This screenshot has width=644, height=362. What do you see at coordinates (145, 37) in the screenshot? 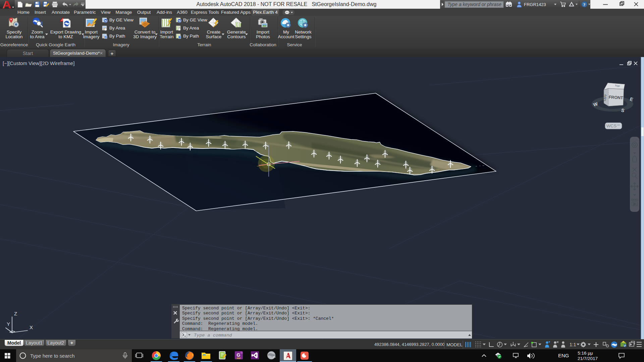
I see `svg-text: 3D Imagery` at bounding box center [145, 37].